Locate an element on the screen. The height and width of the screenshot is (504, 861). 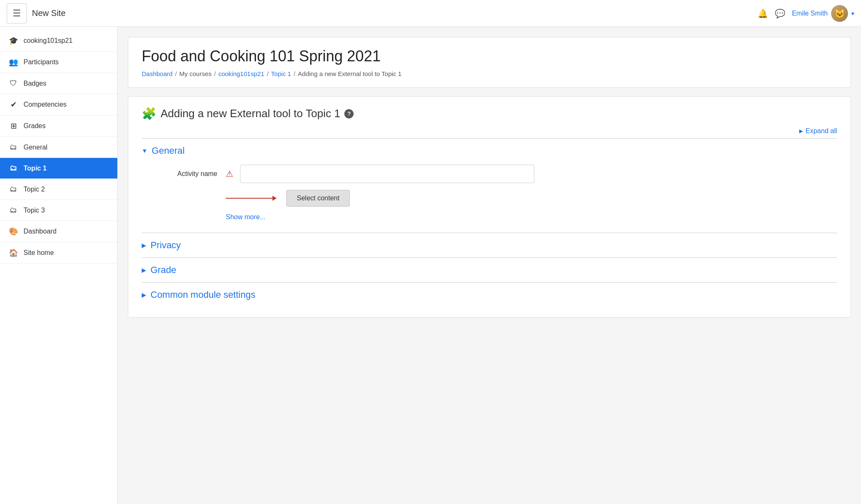
section-privacy-toggle-icon: ▶ is located at coordinates (144, 245).